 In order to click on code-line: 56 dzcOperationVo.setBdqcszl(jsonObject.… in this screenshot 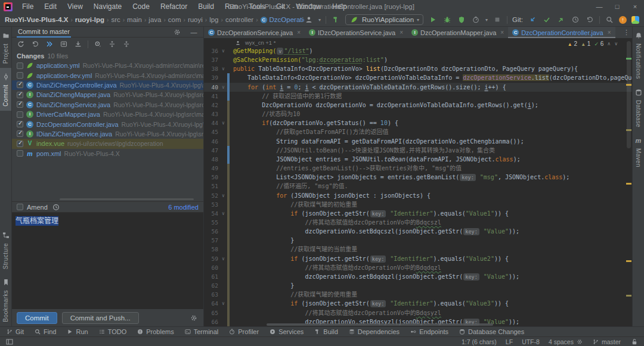, I will do `click(418, 231)`.